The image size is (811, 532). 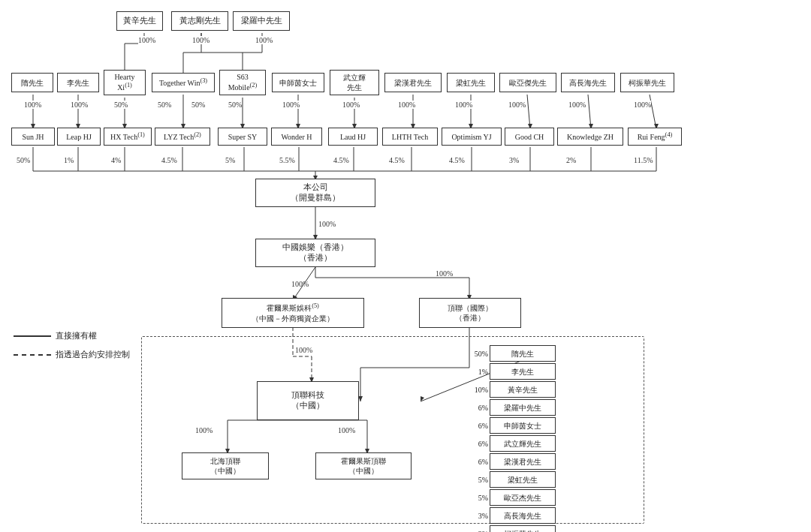 What do you see at coordinates (170, 161) in the screenshot?
I see `pct-l3-4: 4.5%` at bounding box center [170, 161].